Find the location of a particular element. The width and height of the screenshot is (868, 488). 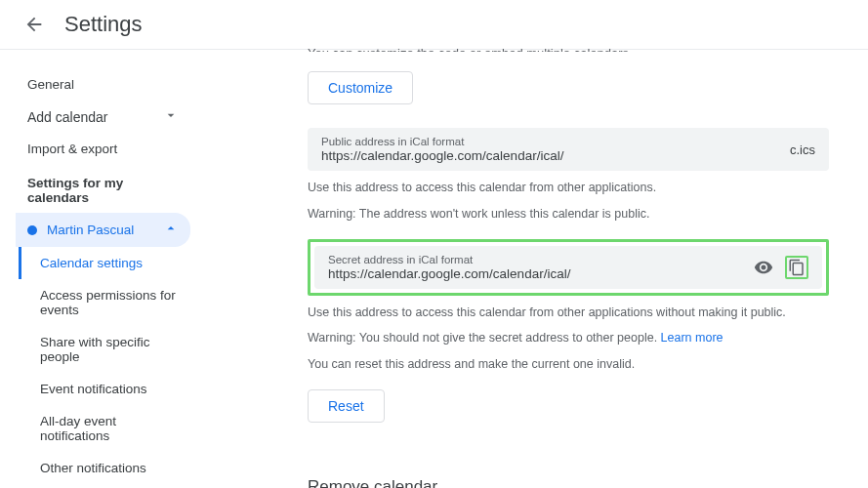

learn-more-link-secret: Learn more is located at coordinates (692, 338).